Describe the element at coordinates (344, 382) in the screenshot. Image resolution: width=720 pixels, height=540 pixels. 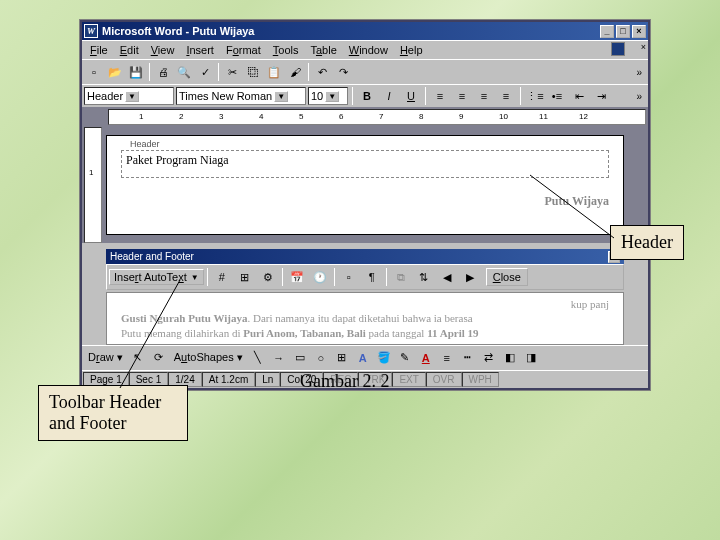
I see `figure-caption: Gambar 2. 2` at that location.